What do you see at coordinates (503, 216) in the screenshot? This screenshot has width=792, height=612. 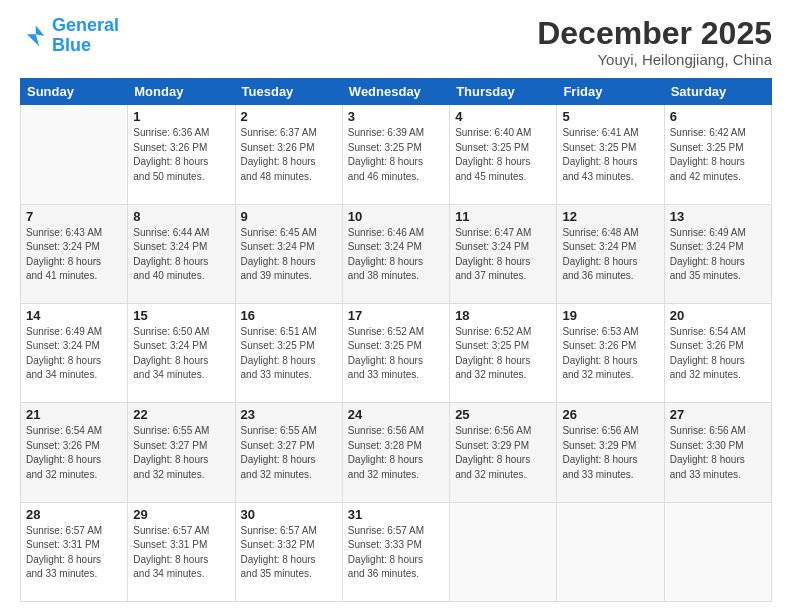 I see `day-number: 11` at bounding box center [503, 216].